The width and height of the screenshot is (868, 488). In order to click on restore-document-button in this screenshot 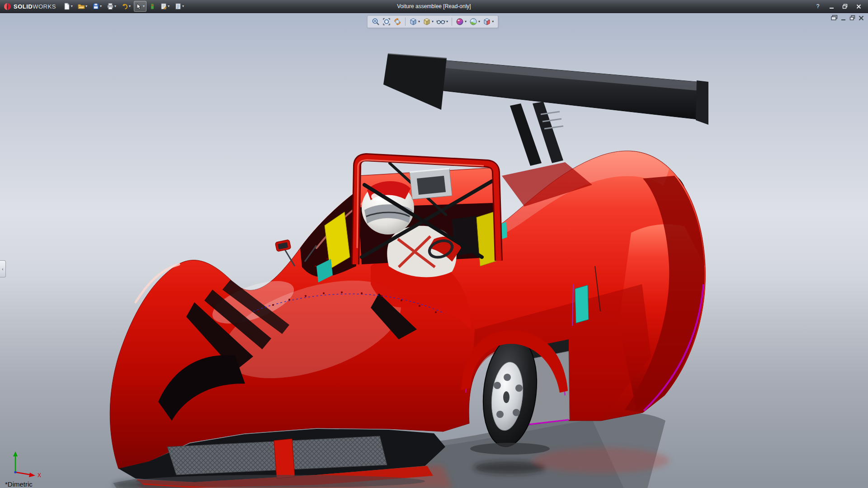, I will do `click(853, 18)`.